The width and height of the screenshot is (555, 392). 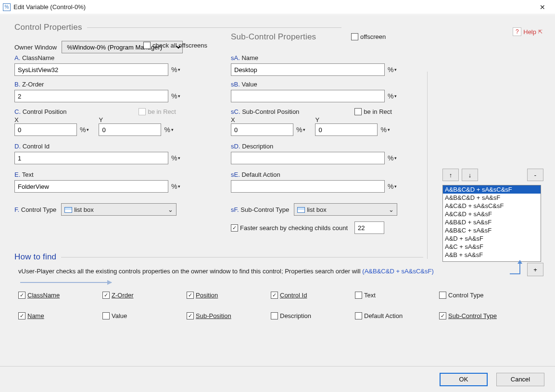 I want to click on howto-formula: (A&B&C&D + sA&sC&sF), so click(x=398, y=271).